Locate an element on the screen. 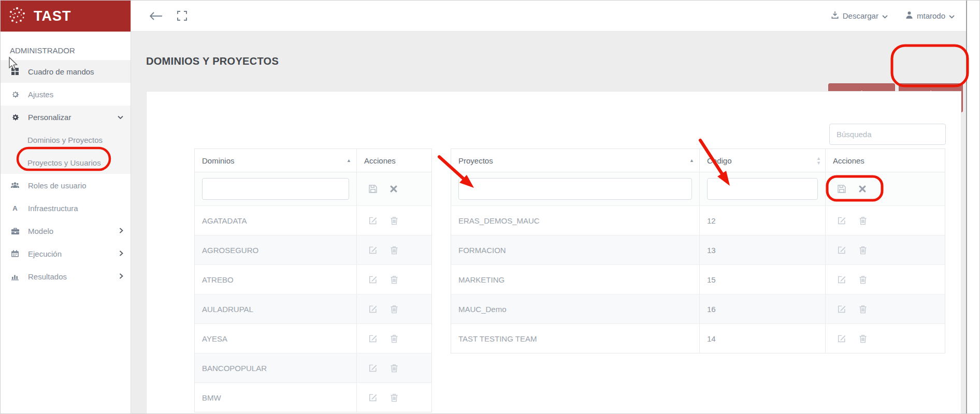 The width and height of the screenshot is (980, 414). sidebar-item-ejecucion: Ejecución is located at coordinates (65, 254).